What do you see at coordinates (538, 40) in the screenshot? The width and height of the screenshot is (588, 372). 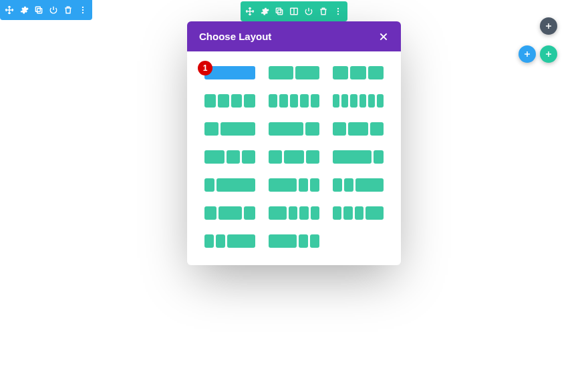 I see `fab-group` at bounding box center [538, 40].